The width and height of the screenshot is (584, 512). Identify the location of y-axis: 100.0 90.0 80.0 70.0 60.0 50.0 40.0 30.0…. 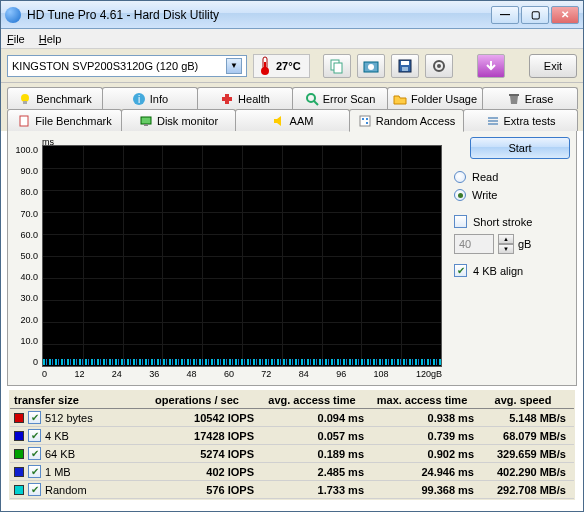
(28, 256).